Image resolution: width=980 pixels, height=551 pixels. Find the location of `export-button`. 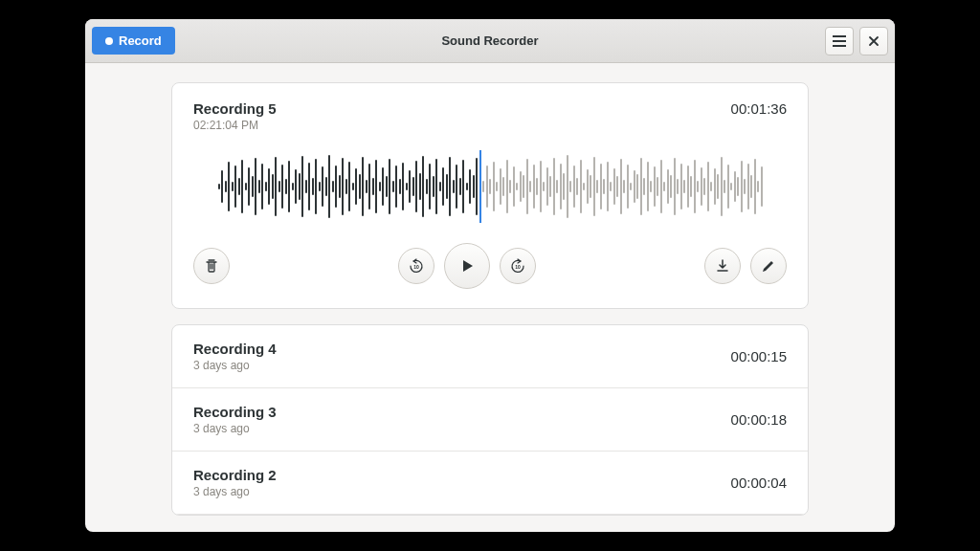

export-button is located at coordinates (723, 266).